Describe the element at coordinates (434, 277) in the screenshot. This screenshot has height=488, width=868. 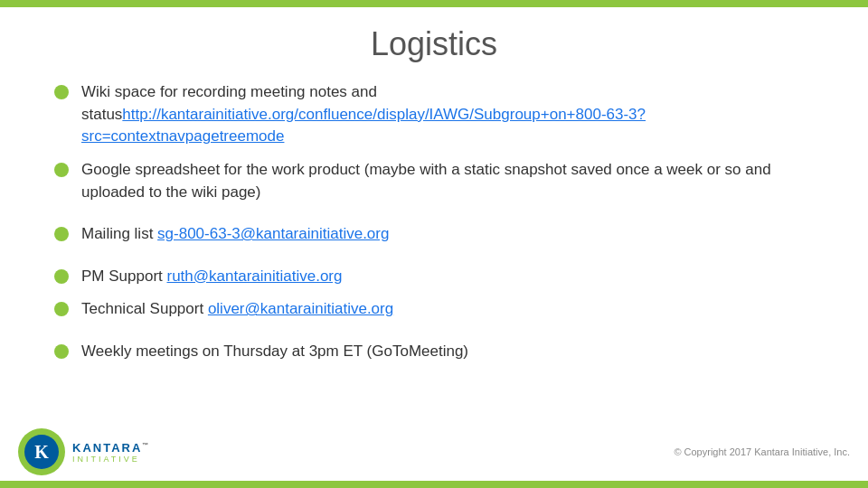
I see `list-item: PM Support ruth@kantarainitiative.org` at that location.